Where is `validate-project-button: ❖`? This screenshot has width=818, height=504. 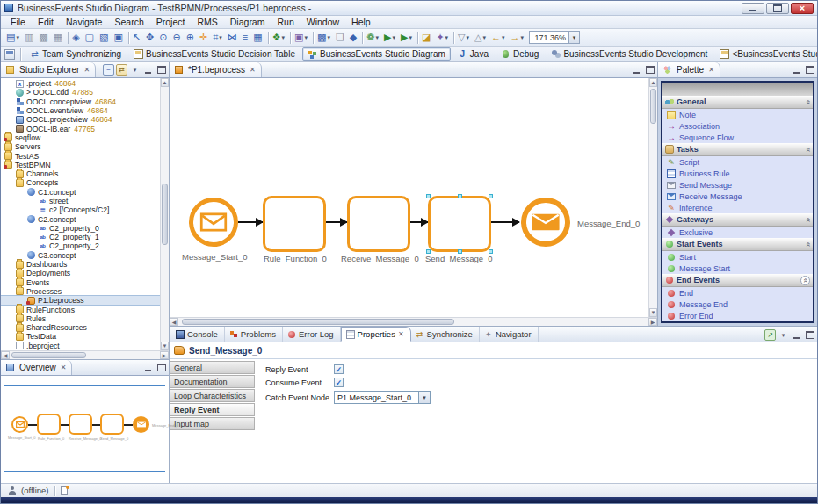
validate-project-button: ❖ is located at coordinates (276, 37).